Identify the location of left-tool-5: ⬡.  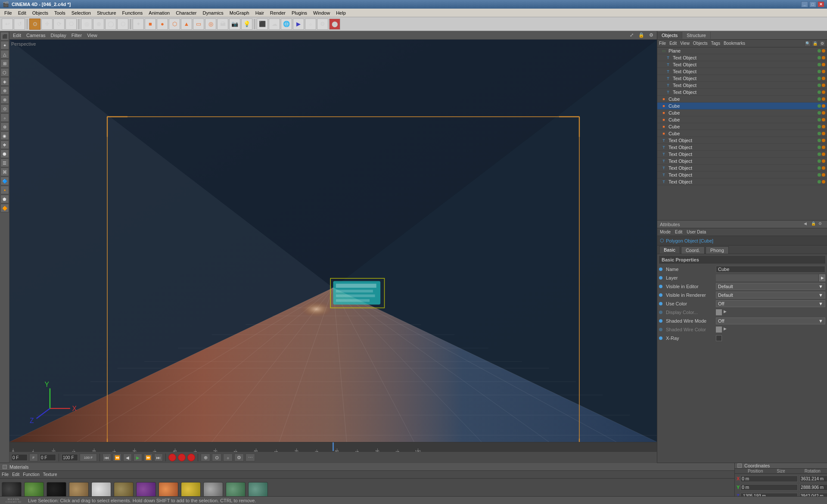
(5, 72).